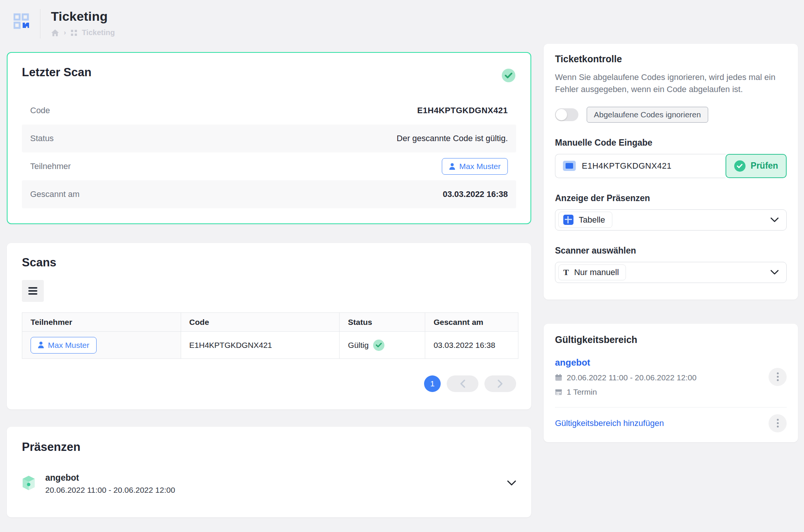 The height and width of the screenshot is (532, 804). Describe the element at coordinates (33, 291) in the screenshot. I see `table-menu-button` at that location.